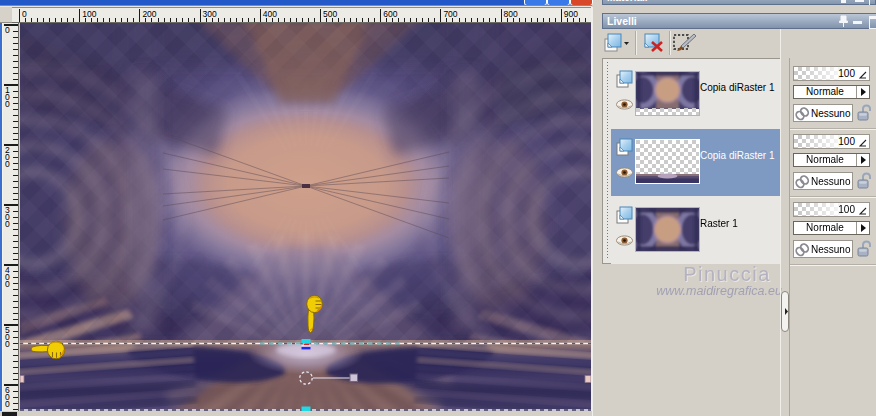 The height and width of the screenshot is (416, 876). Describe the element at coordinates (330, 14) in the screenshot. I see `svg-text: 500` at that location.